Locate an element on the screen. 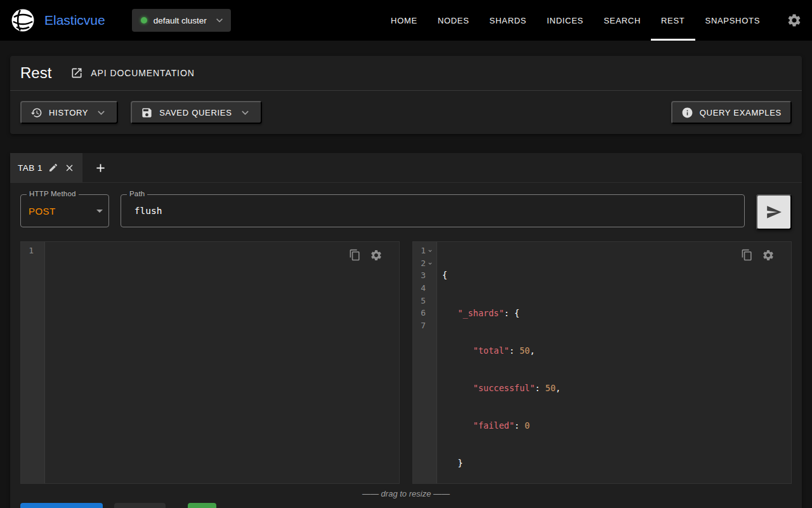  nav-item-snapshots: SNAPSHOTS is located at coordinates (733, 20).